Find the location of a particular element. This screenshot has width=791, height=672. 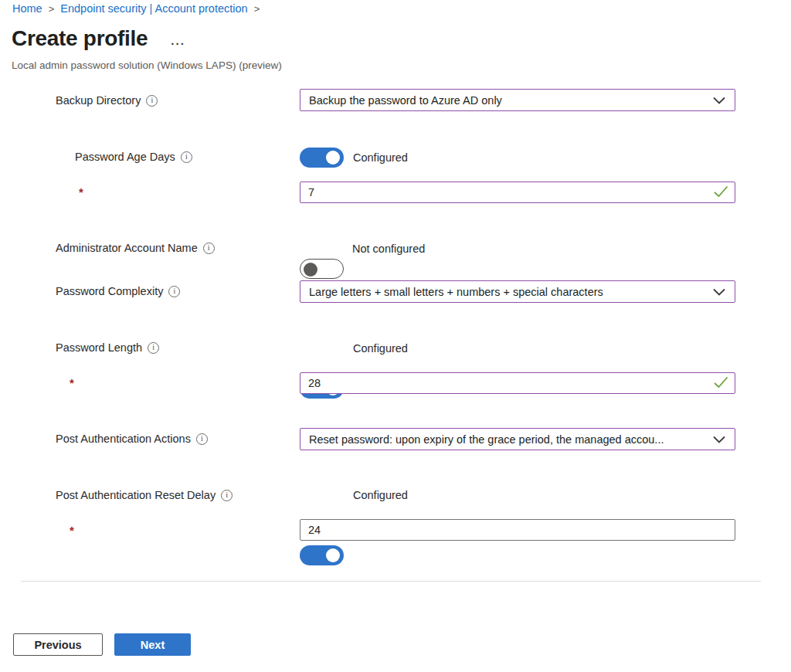

input-password-length is located at coordinates (518, 383).